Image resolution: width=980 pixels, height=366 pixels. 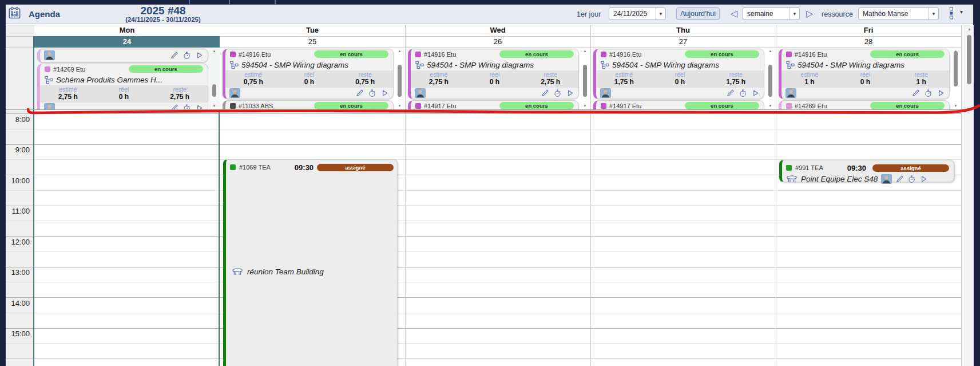 I want to click on day-name: Wed, so click(x=498, y=31).